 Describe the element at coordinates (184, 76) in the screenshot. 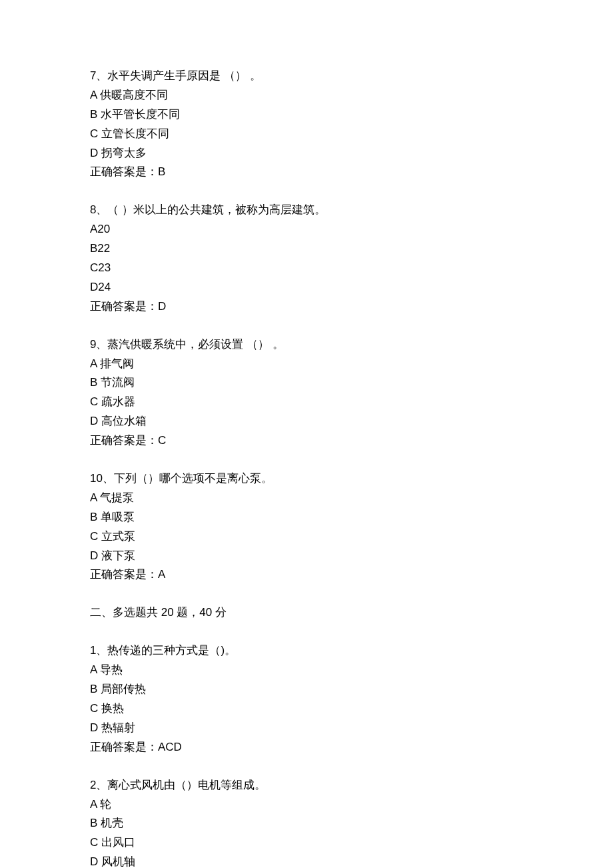

I see `question-body: 水平失调产生手原因是 （） 。` at that location.